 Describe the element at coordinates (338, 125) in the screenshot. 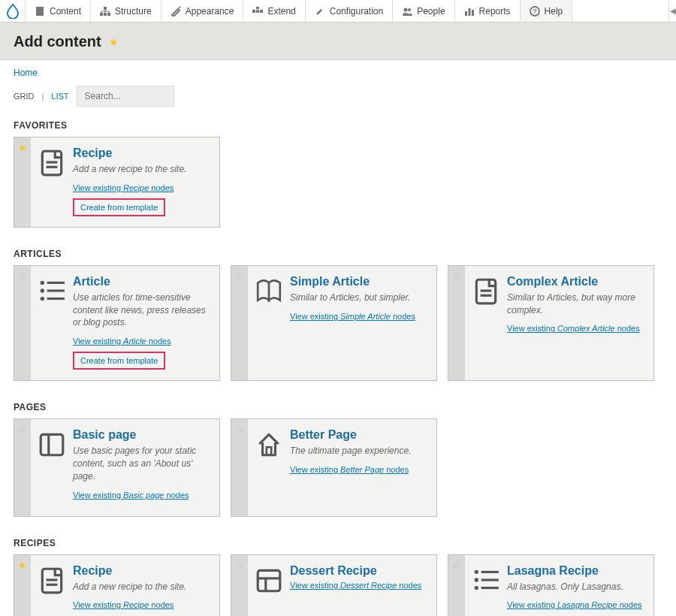

I see `section-heading: FAVORITES` at that location.